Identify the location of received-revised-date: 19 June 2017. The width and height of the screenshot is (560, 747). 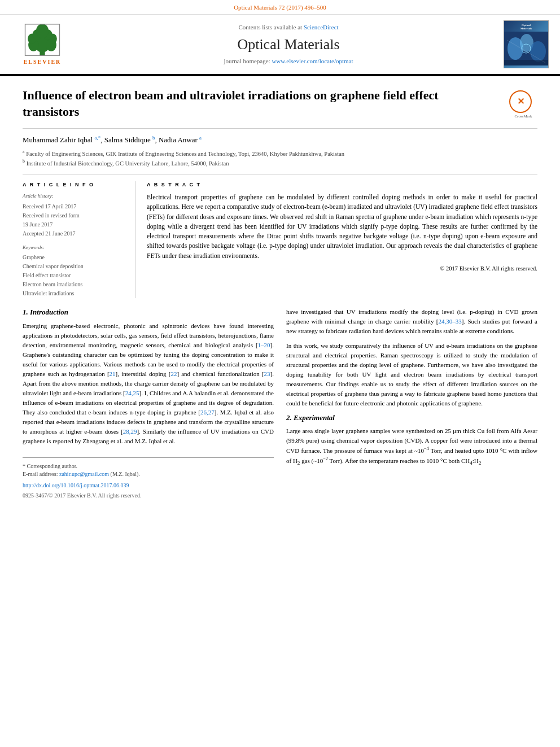
(75, 225).